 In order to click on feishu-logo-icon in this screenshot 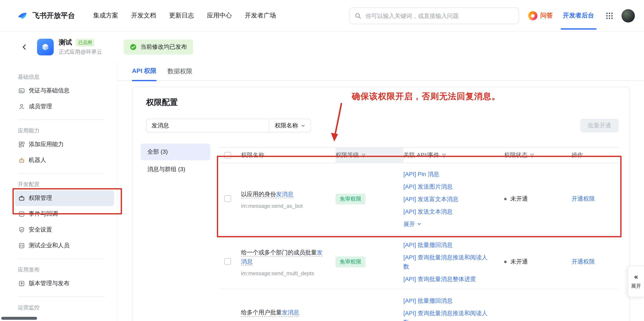, I will do `click(22, 16)`.